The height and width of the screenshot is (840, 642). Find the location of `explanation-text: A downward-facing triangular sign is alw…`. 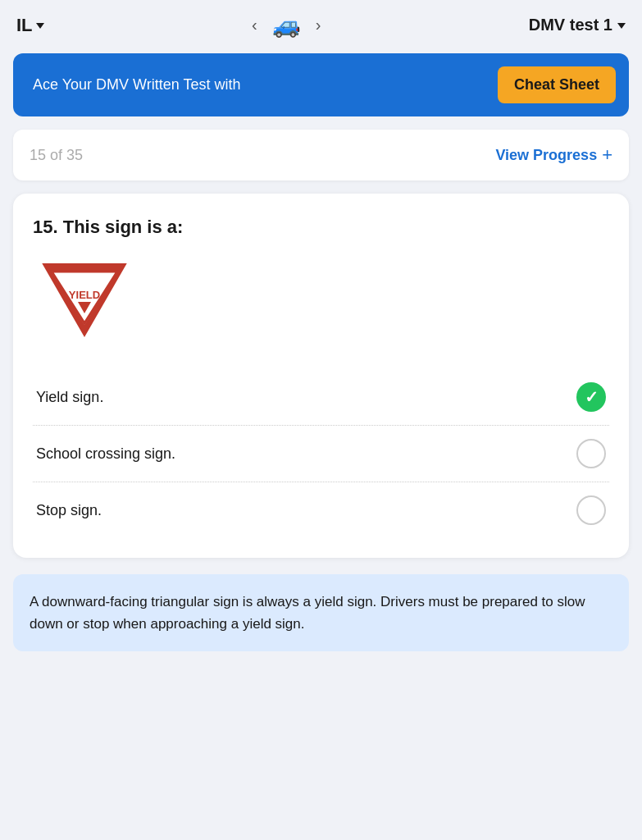

explanation-text: A downward-facing triangular sign is alw… is located at coordinates (321, 613).